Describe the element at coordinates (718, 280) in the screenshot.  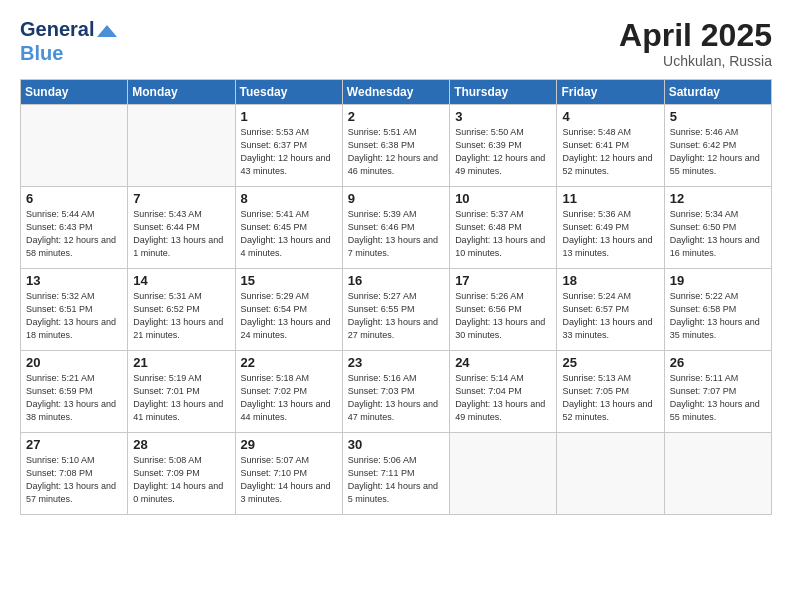
I see `day-number: 19` at that location.